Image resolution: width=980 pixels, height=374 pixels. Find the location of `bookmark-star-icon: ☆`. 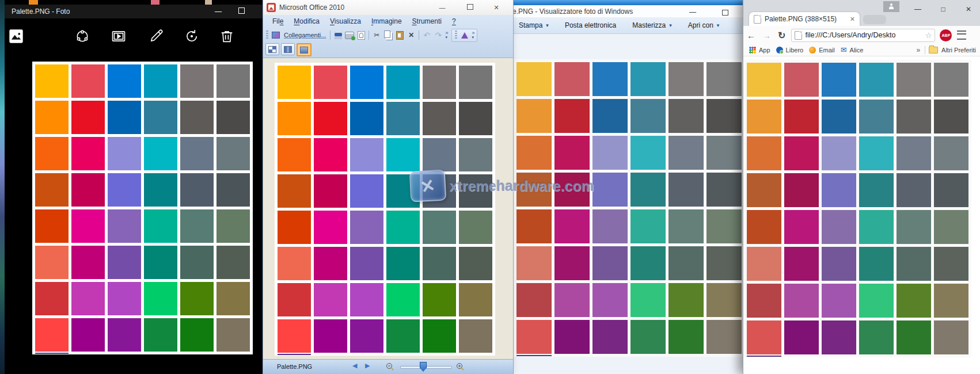

bookmark-star-icon: ☆ is located at coordinates (929, 36).